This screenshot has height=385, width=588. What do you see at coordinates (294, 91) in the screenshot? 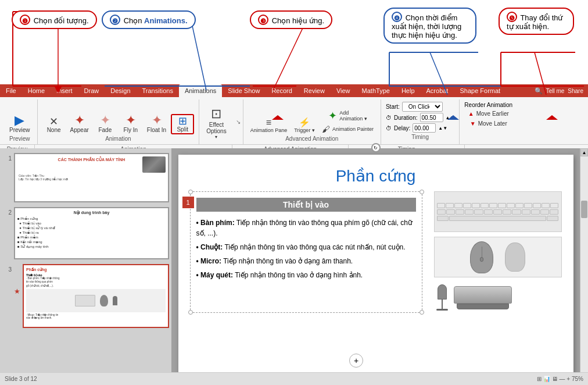
I see `ribbon-tabs: File Home Insert Draw Design Transitions…` at bounding box center [294, 91].